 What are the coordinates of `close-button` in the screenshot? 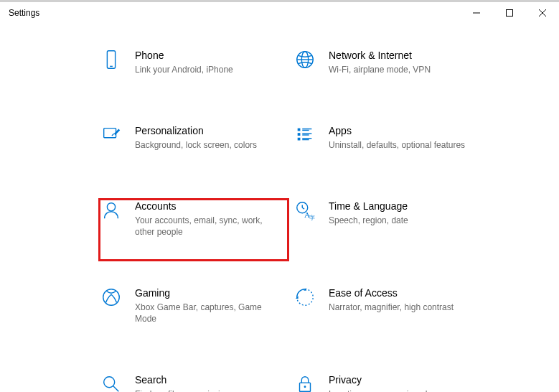 It's located at (542, 13).